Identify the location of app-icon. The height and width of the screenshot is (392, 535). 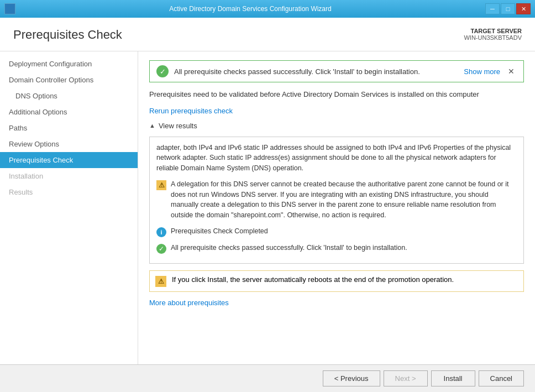
(10, 9).